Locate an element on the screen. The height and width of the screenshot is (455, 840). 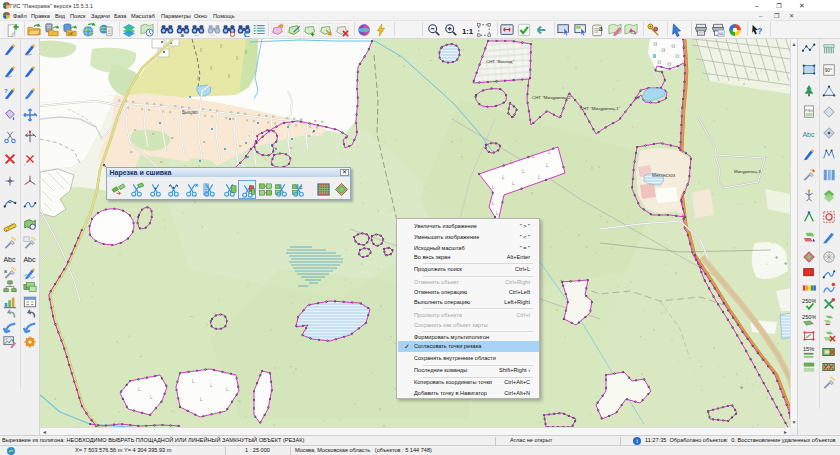
svg-text: Мехлесхоз is located at coordinates (664, 176).